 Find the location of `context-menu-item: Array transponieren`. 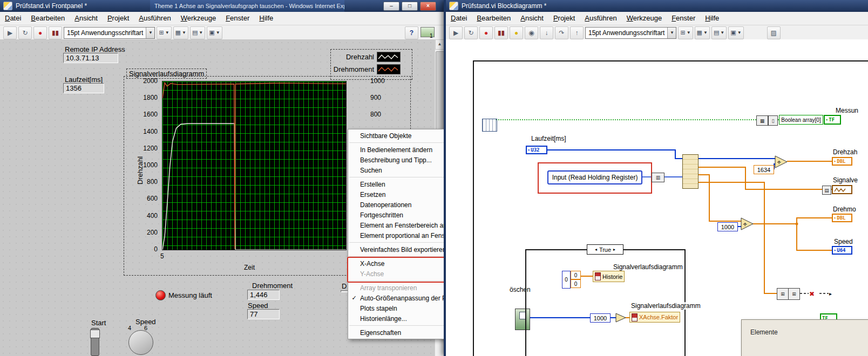

context-menu-item: Array transponieren is located at coordinates (396, 288).